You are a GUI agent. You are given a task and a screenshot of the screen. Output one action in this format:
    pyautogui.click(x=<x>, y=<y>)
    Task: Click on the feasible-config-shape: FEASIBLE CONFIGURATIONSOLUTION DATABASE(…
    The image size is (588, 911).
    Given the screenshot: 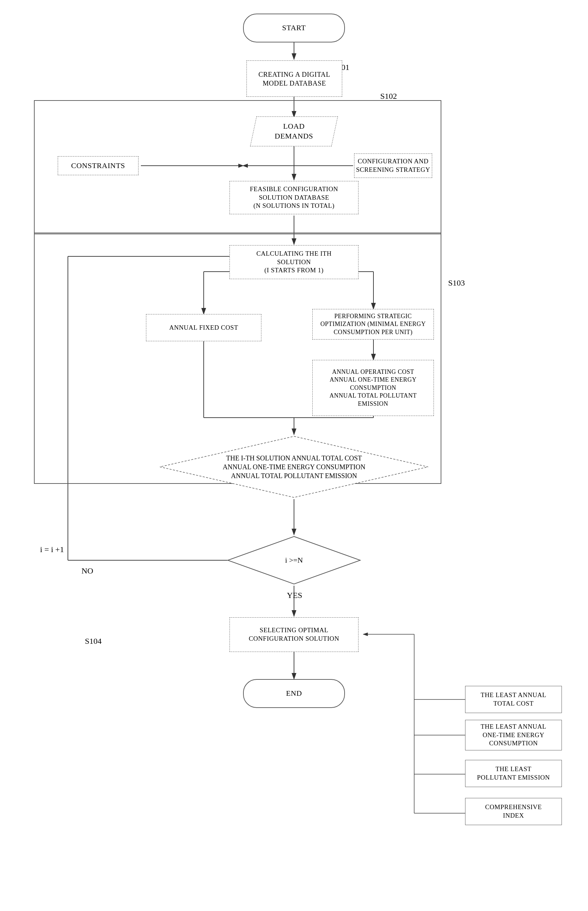 What is the action you would take?
    pyautogui.click(x=294, y=198)
    